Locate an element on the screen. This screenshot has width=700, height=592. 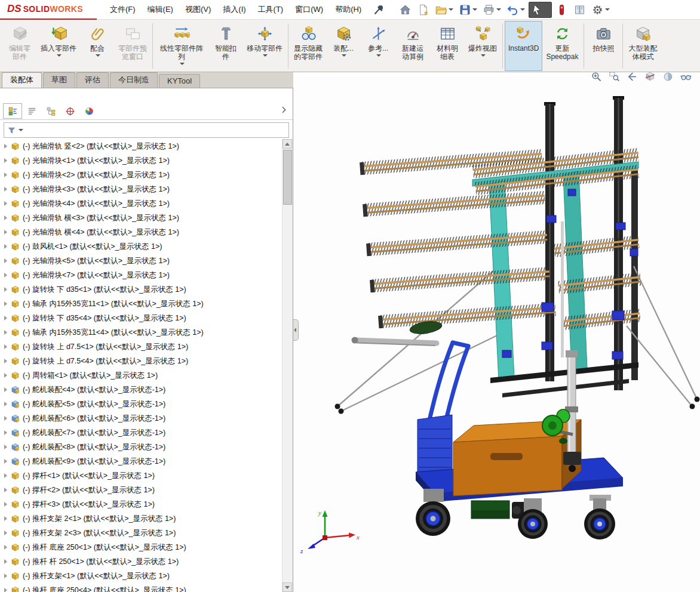
tree-item: (-) 舵机装配<4> (默认<默认>_显示状态-1>) is located at coordinates (141, 390).